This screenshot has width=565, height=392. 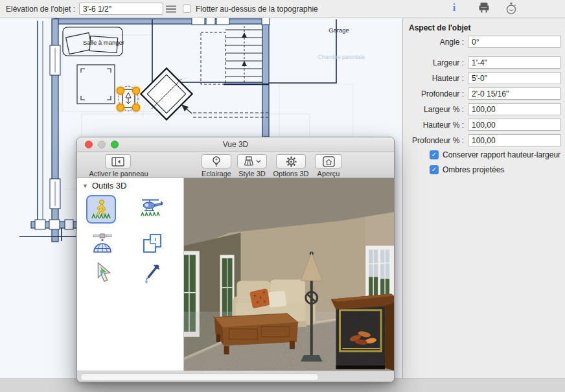 I want to click on chevron-down-icon, so click(x=259, y=161).